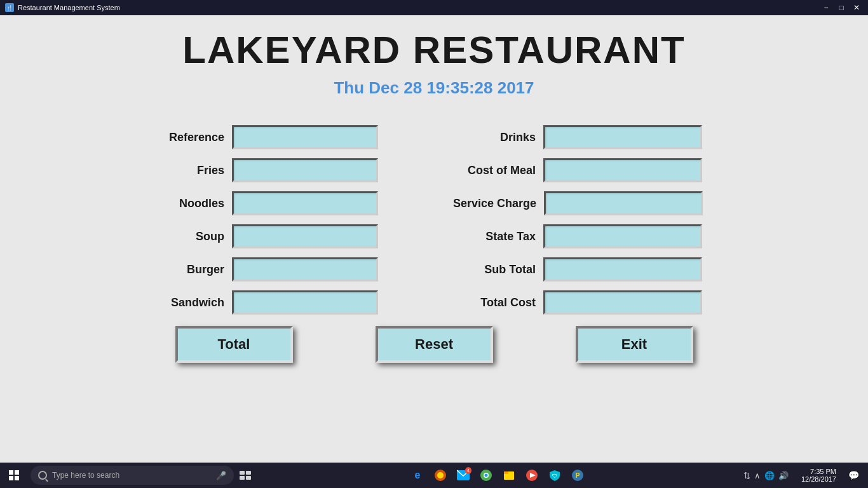 The width and height of the screenshot is (868, 488). What do you see at coordinates (747, 475) in the screenshot?
I see `network-activity-icon: ⇅` at bounding box center [747, 475].